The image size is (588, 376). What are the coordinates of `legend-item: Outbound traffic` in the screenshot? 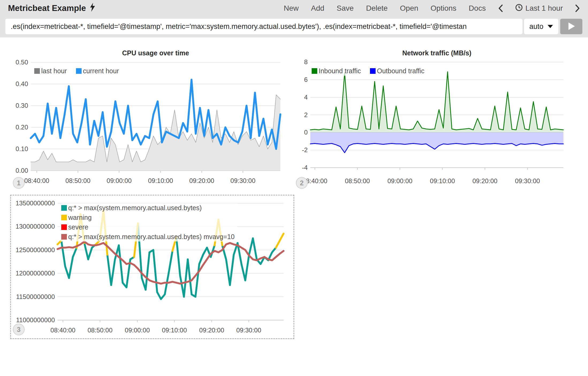 It's located at (397, 71).